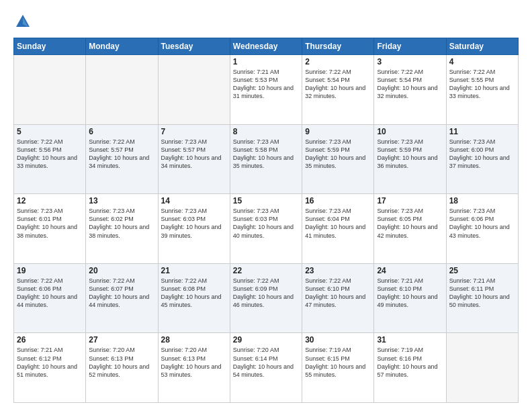  I want to click on day-info: Sunrise: 7:21 AM Sunset: 6:10 PM Dayligh…, so click(410, 293).